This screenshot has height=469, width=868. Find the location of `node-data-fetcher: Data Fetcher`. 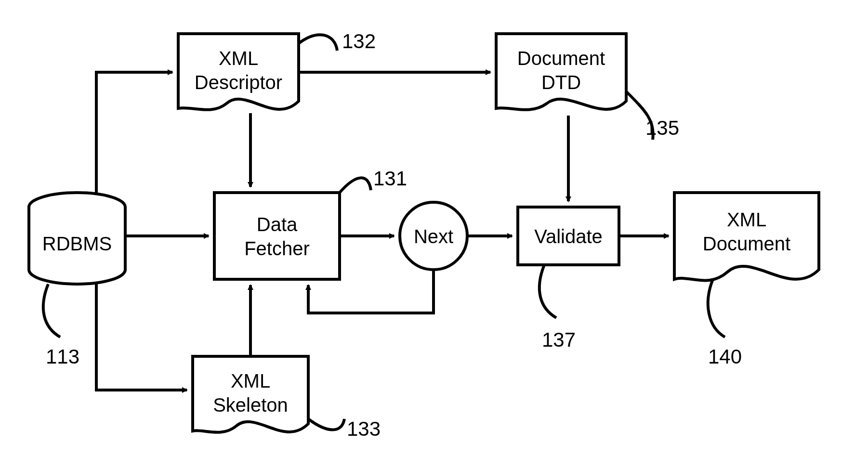

node-data-fetcher: Data Fetcher is located at coordinates (277, 236).